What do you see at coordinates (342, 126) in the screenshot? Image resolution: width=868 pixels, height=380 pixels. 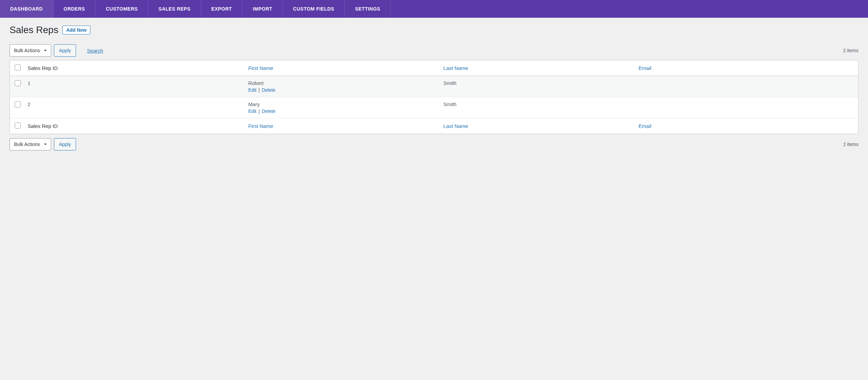 I see `column-footer-first-name: First Name` at bounding box center [342, 126].